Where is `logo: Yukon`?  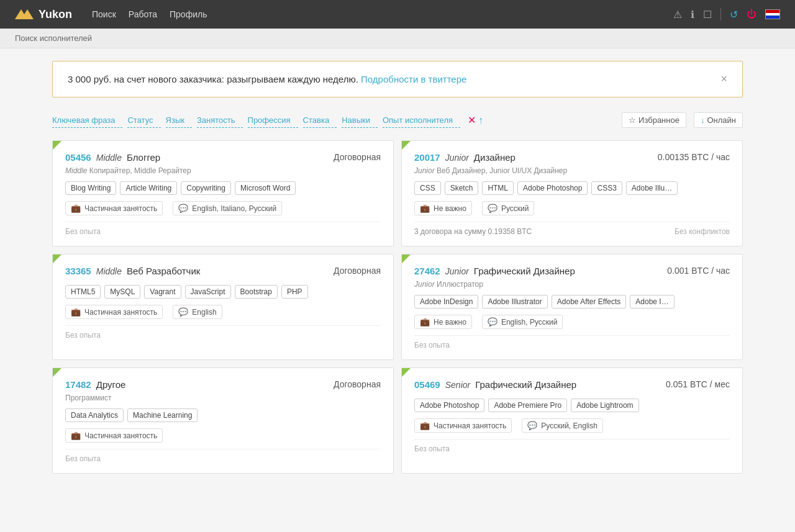
logo: Yukon is located at coordinates (43, 14).